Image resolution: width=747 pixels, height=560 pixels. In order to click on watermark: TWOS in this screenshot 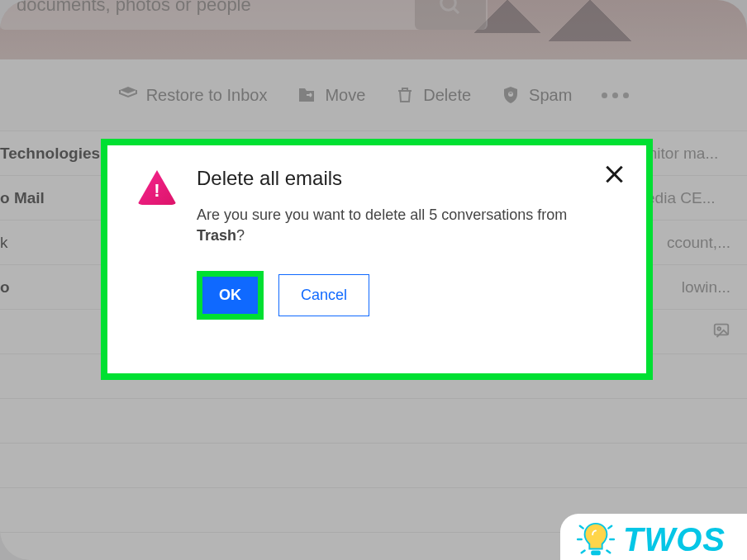, I will do `click(654, 537)`.